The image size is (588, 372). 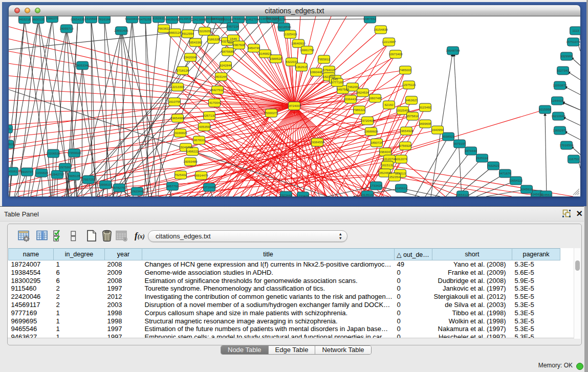 What do you see at coordinates (137, 191) in the screenshot?
I see `svg-text: 12923448` at bounding box center [137, 191].